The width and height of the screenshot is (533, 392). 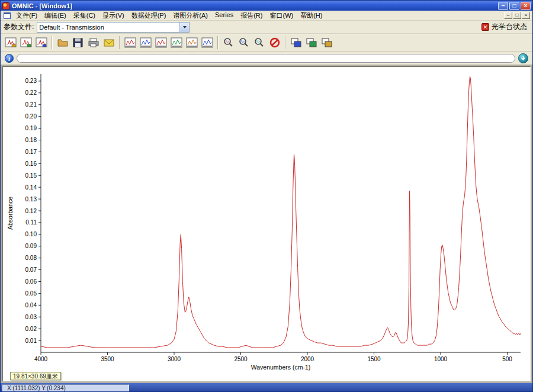 I want to click on svg-text: 0.14, so click(x=31, y=187).